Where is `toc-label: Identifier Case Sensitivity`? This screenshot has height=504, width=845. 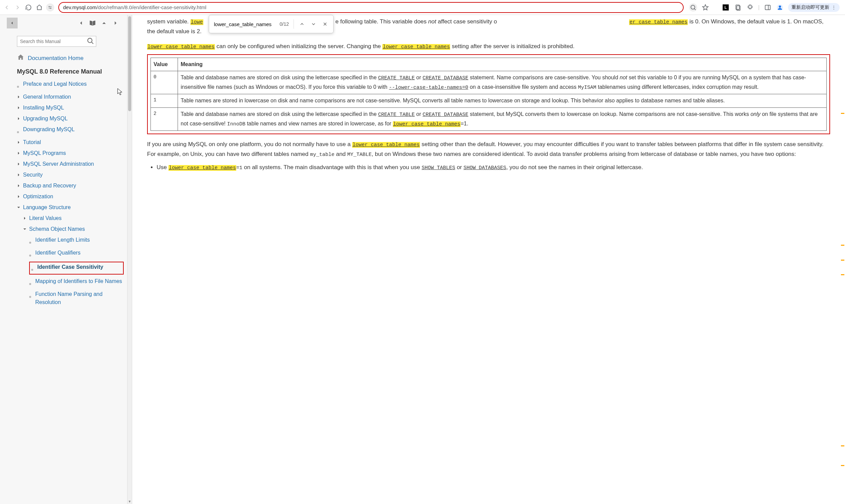
toc-label: Identifier Case Sensitivity is located at coordinates (70, 267).